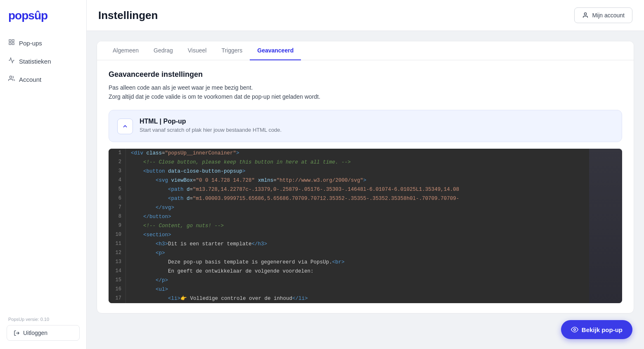 This screenshot has height=349, width=644. What do you see at coordinates (365, 235) in the screenshot?
I see `code-line-10: 10 <section>` at bounding box center [365, 235].